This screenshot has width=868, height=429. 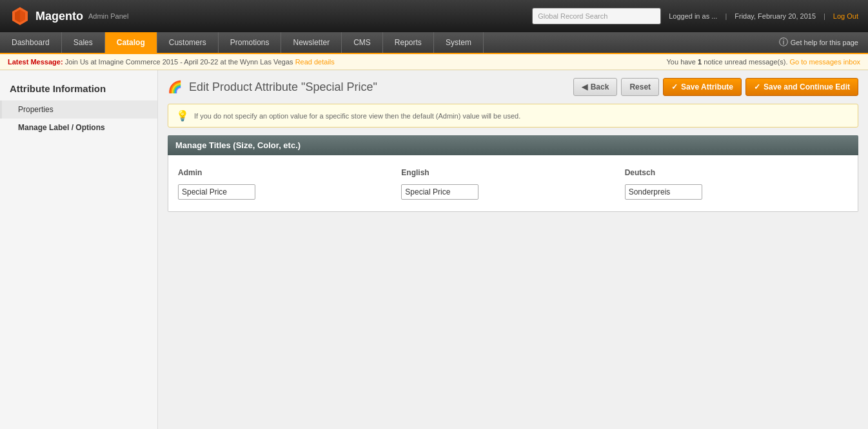 What do you see at coordinates (108, 16) in the screenshot?
I see `logo-sub: Admin Panel` at bounding box center [108, 16].